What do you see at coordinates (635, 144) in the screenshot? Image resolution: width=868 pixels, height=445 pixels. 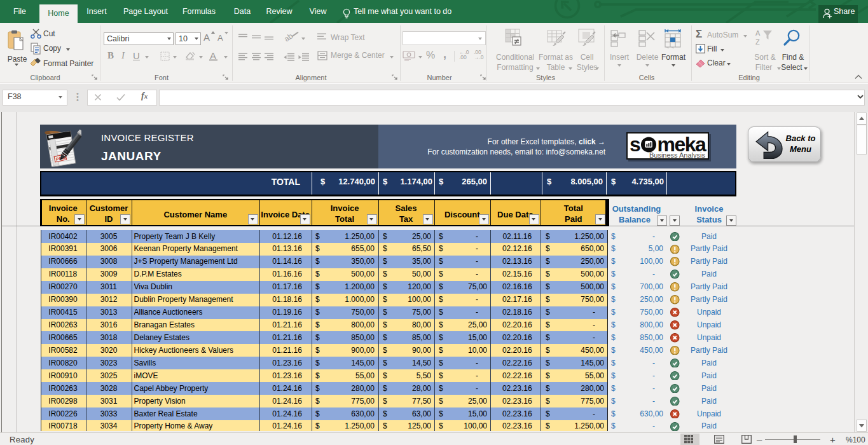 I see `svg-text: s` at bounding box center [635, 144].